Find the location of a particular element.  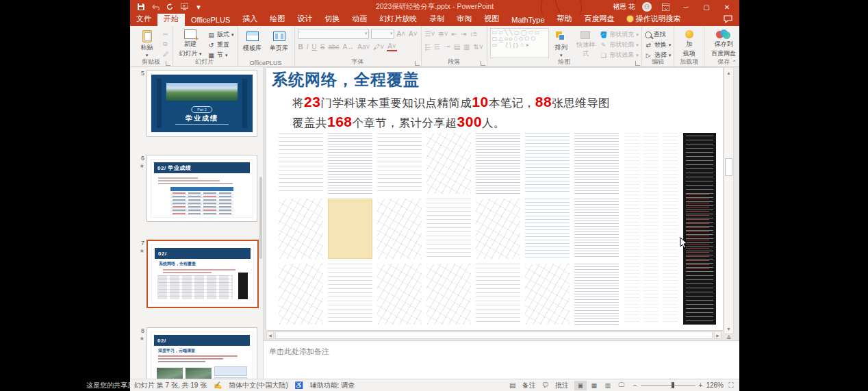

user-name: 褚恩 花 is located at coordinates (624, 7).